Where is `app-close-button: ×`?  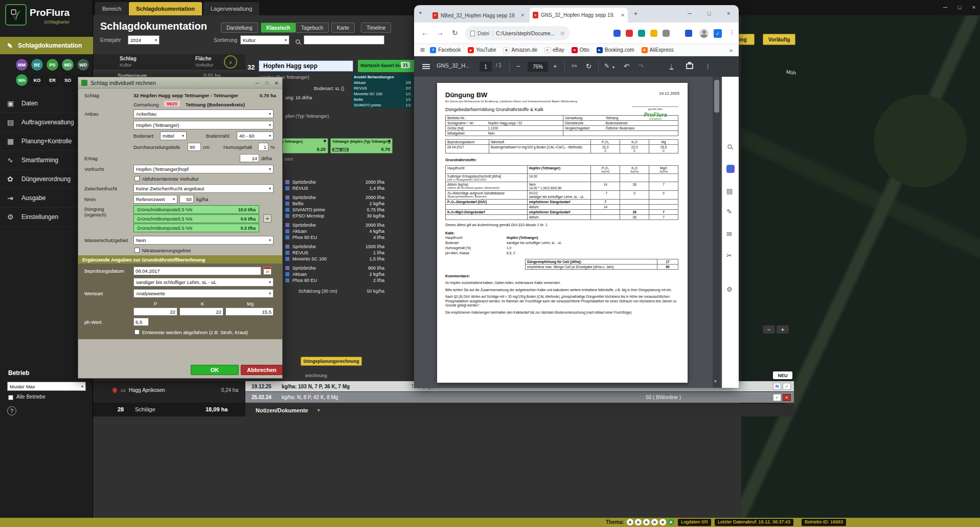 app-close-button: × is located at coordinates (974, 7).